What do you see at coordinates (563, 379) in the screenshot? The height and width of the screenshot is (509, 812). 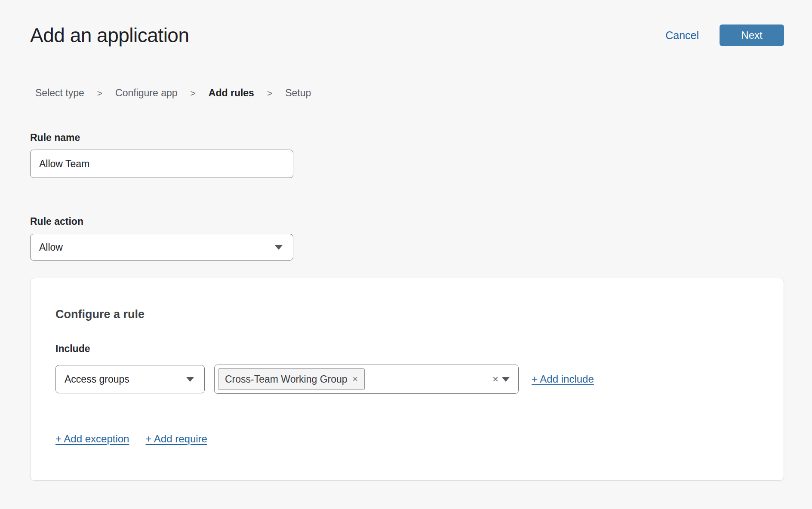 I see `add-include-link: + Add include` at bounding box center [563, 379].